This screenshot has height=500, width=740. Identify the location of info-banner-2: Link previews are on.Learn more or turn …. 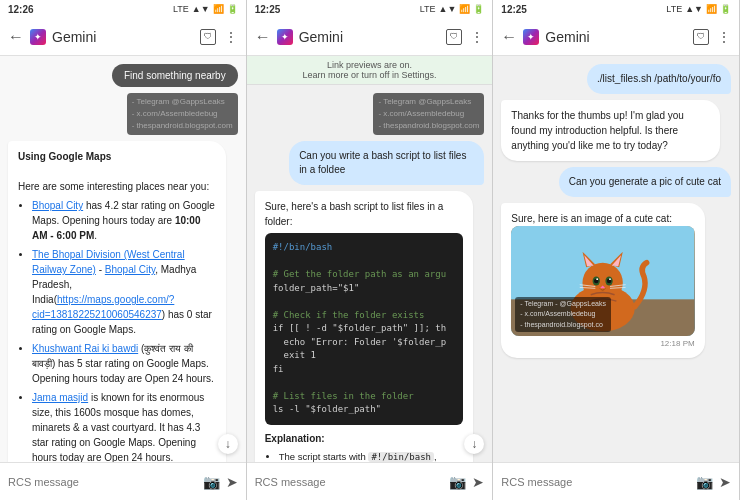
(370, 70).